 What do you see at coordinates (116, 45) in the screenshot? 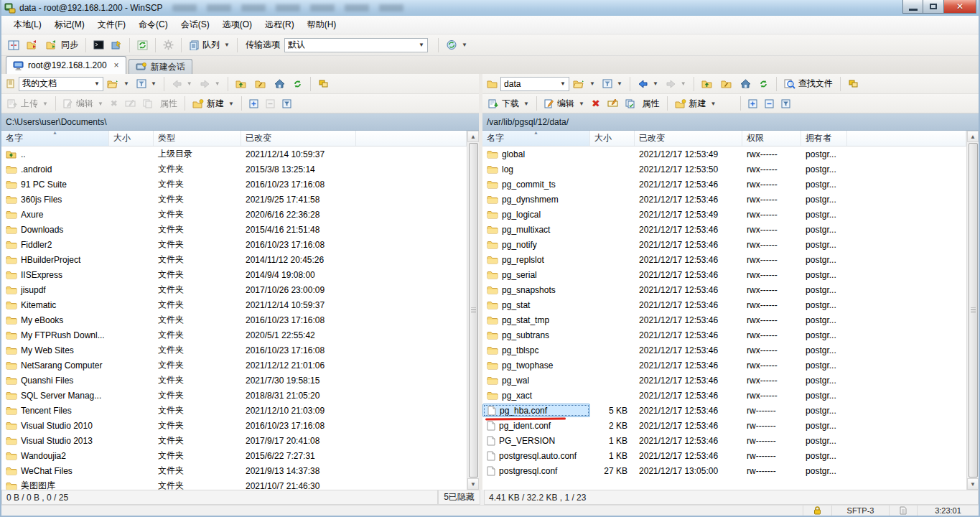
I see `add-extension-button` at bounding box center [116, 45].